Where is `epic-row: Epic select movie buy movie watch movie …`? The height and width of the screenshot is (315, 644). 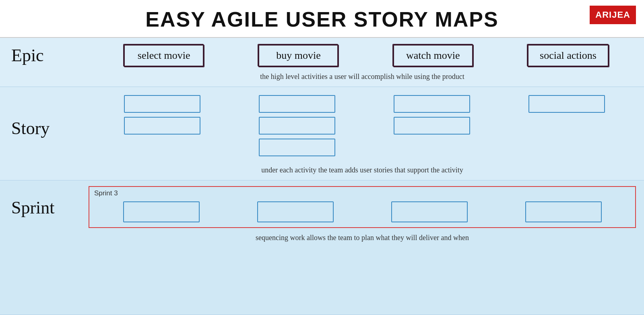 epic-row: Epic select movie buy movie watch movie … is located at coordinates (322, 54).